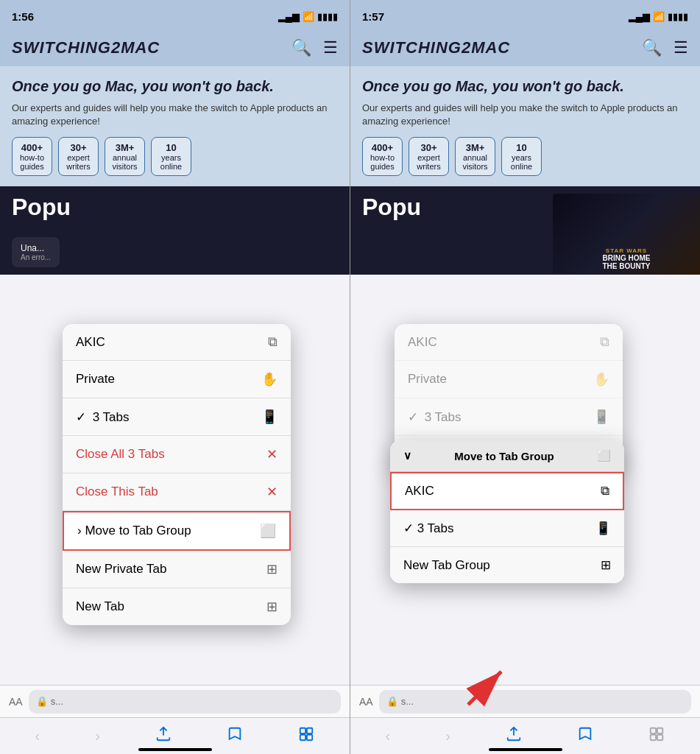 The height and width of the screenshot is (754, 700). Describe the element at coordinates (235, 736) in the screenshot. I see `left-bookmarks-btn` at that location.